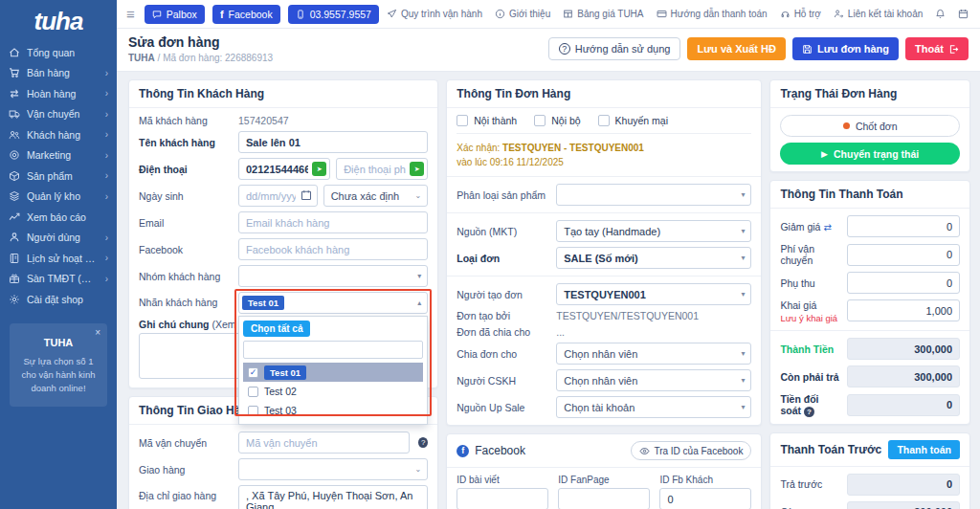  Describe the element at coordinates (14, 94) in the screenshot. I see `return-icon` at that location.